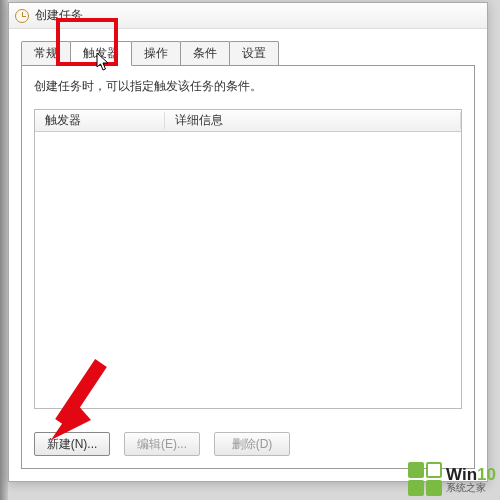 The height and width of the screenshot is (500, 500). Describe the element at coordinates (4, 250) in the screenshot. I see `window-edge-shadow` at that location.